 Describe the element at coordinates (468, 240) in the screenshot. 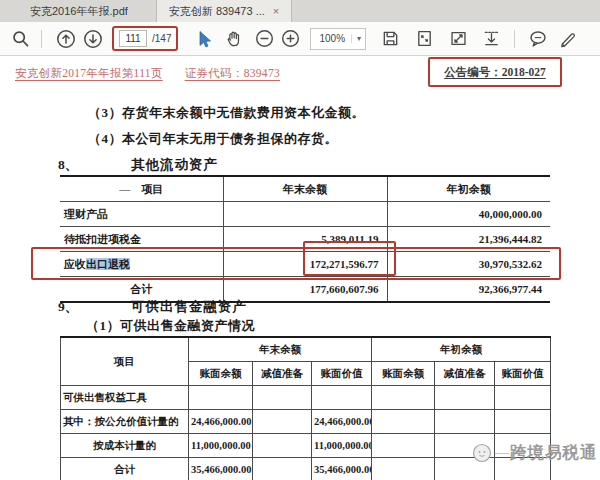

I see `row-year-begin: 21,396,444.82` at that location.